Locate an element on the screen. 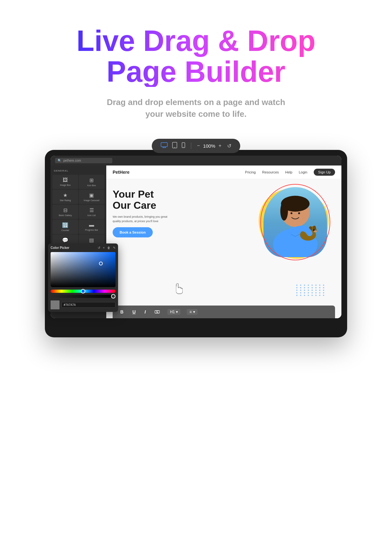 The height and width of the screenshot is (535, 392). color-picker-title: Color Picker is located at coordinates (60, 248).